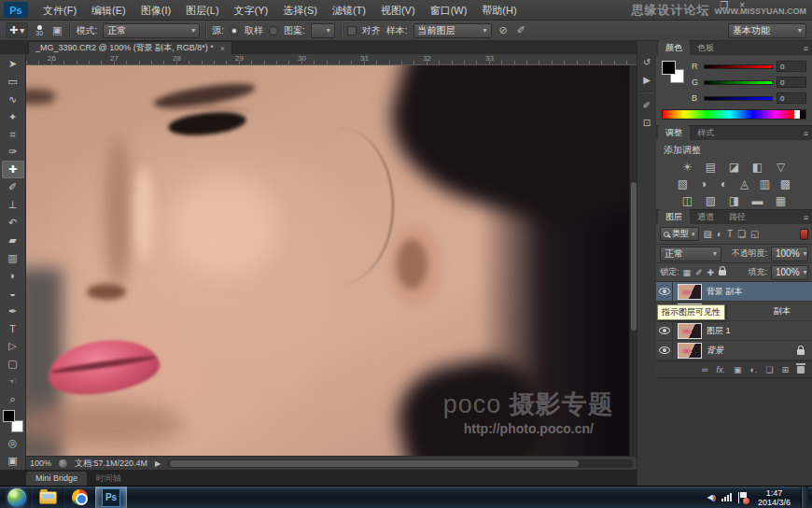 Image resolution: width=812 pixels, height=508 pixels. What do you see at coordinates (668, 67) in the screenshot?
I see `foreground-color-swatch` at bounding box center [668, 67].